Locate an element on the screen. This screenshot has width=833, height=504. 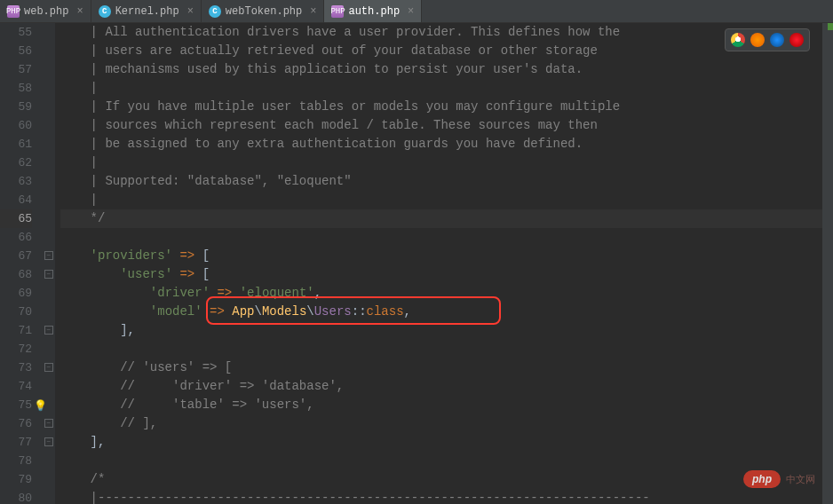
intention-bulb-icon: 💡 is located at coordinates (41, 405).